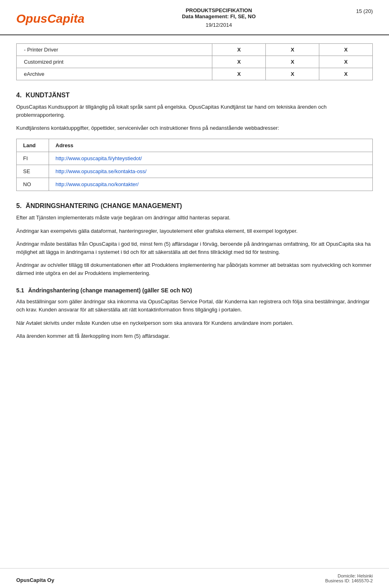 The width and height of the screenshot is (389, 588). I want to click on feature-table-row: eArchive X X X, so click(194, 74).